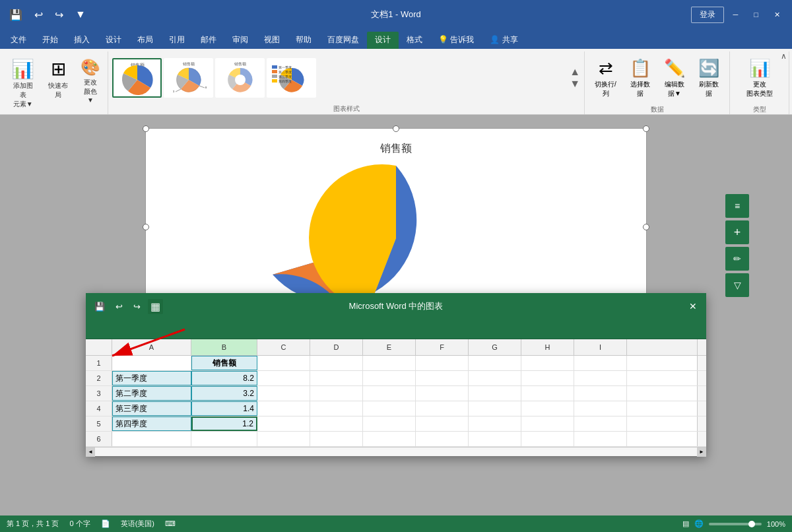 The image size is (792, 532). Describe the element at coordinates (548, 347) in the screenshot. I see `col-header-h: H` at that location.